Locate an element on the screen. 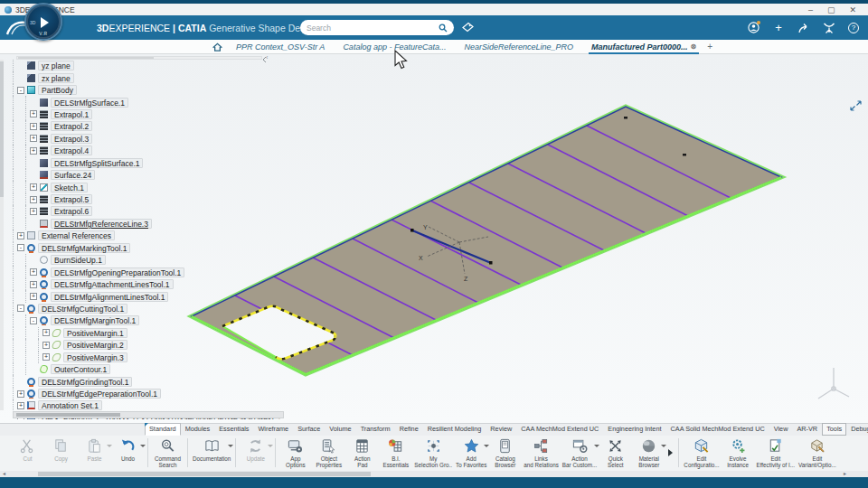 This screenshot has width=868, height=488. section-tab-view: View is located at coordinates (781, 429).